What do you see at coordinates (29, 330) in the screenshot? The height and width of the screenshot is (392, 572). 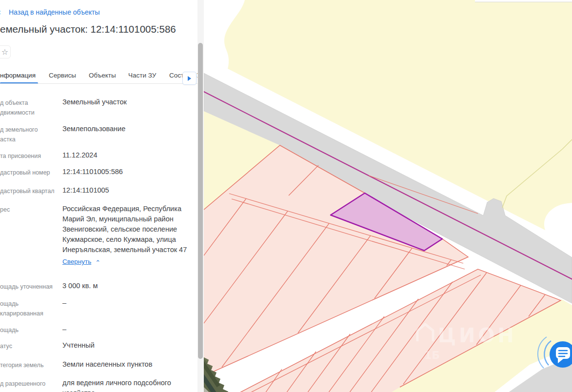 I see `field-label: ощадь` at bounding box center [29, 330].